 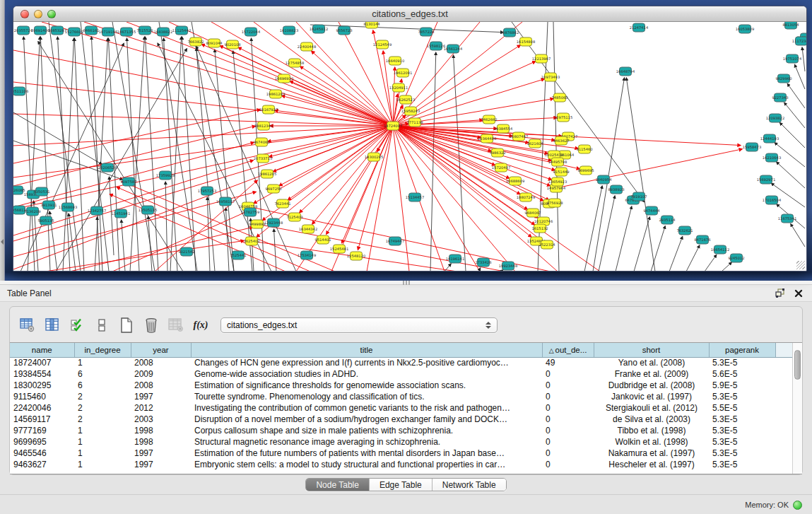 What do you see at coordinates (604, 180) in the screenshot?
I see `graph-node: 1840954` at bounding box center [604, 180].